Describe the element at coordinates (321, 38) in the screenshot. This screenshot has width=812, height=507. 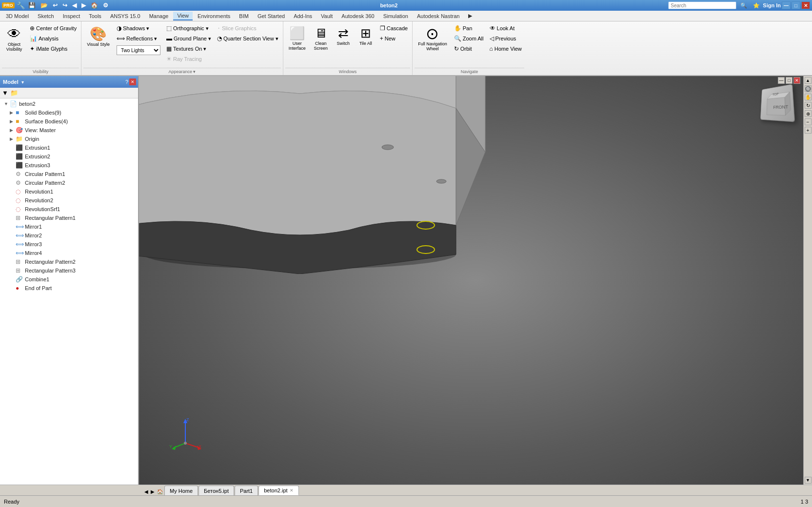
I see `clean-screen-button: 🖥 CleanScreen` at that location.